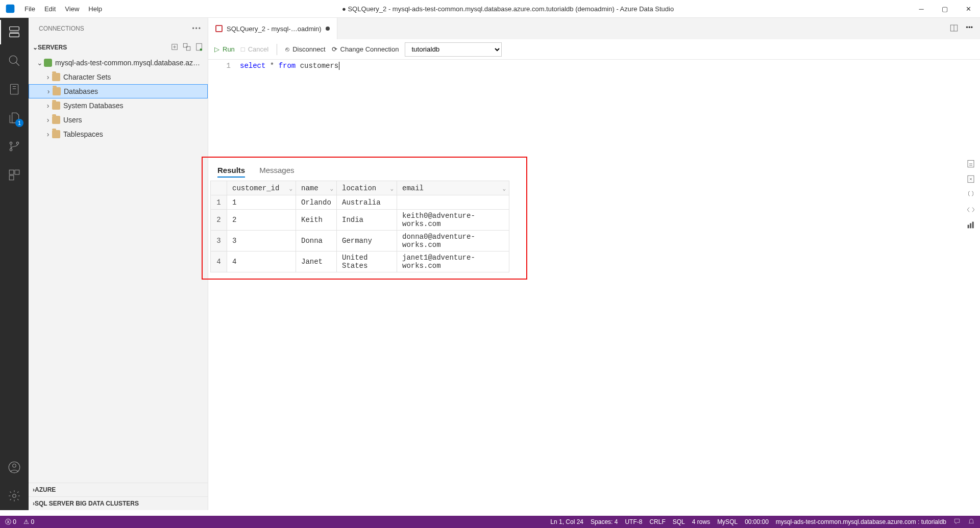 This screenshot has width=980, height=528. What do you see at coordinates (287, 49) in the screenshot?
I see `disconnect-icon: ⎋` at bounding box center [287, 49].